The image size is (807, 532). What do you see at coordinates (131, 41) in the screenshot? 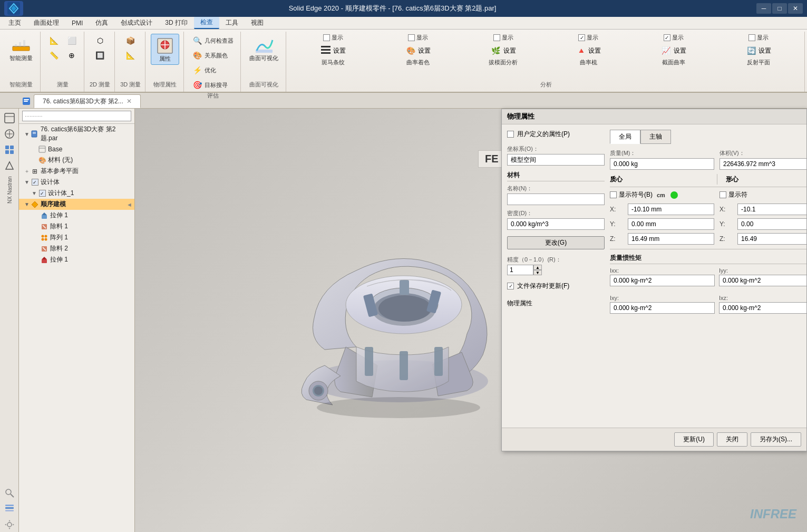
I see `3d-btn1: 📦` at bounding box center [131, 41].